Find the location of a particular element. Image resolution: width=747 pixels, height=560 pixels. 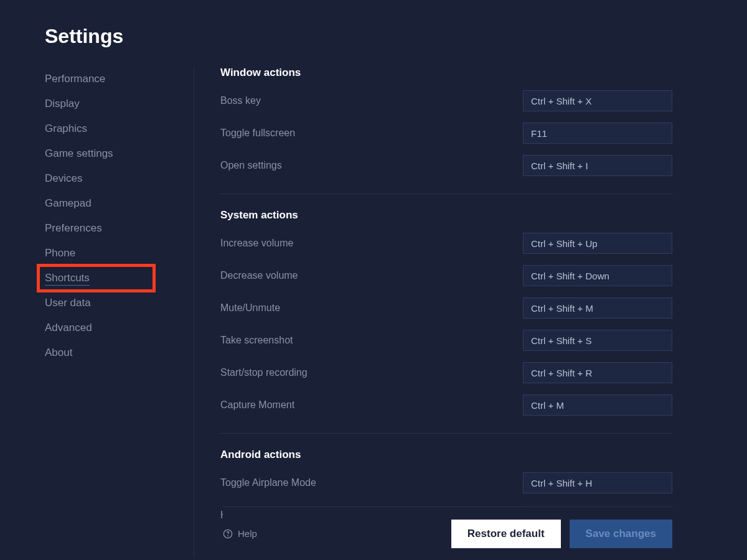

sidebar-item-graphics: Graphics is located at coordinates (113, 129).